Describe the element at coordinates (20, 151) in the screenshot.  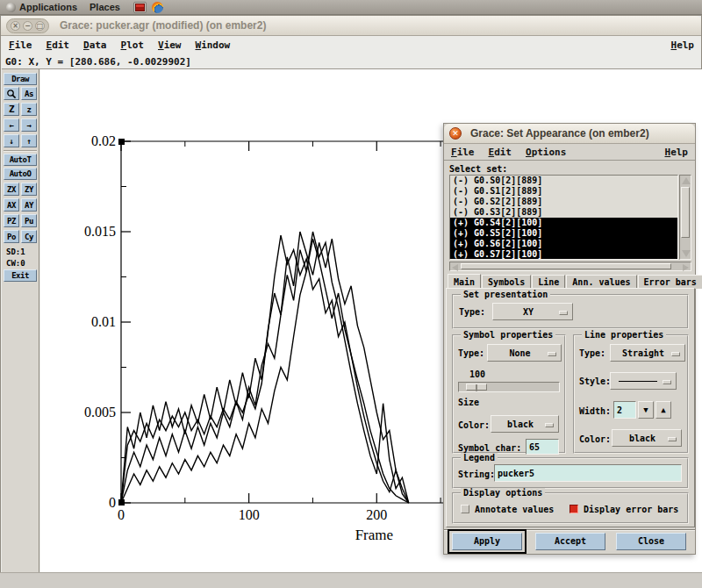
I see `sidebar-separator` at that location.